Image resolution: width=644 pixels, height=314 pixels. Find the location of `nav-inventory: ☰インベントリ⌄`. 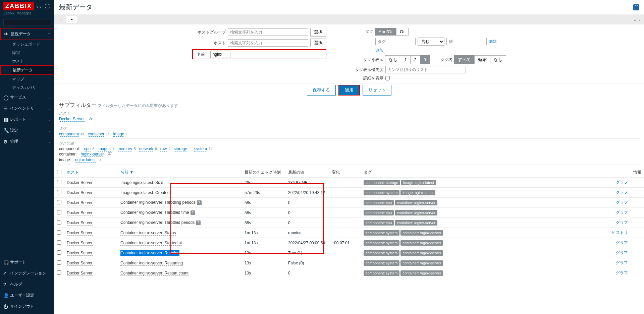

nav-inventory: ☰インベントリ⌄ is located at coordinates (27, 109).